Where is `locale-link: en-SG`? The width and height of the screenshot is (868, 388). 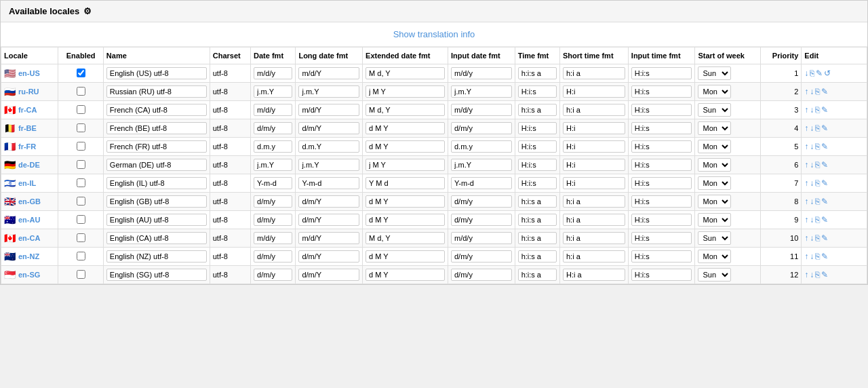 locale-link: en-SG is located at coordinates (29, 275).